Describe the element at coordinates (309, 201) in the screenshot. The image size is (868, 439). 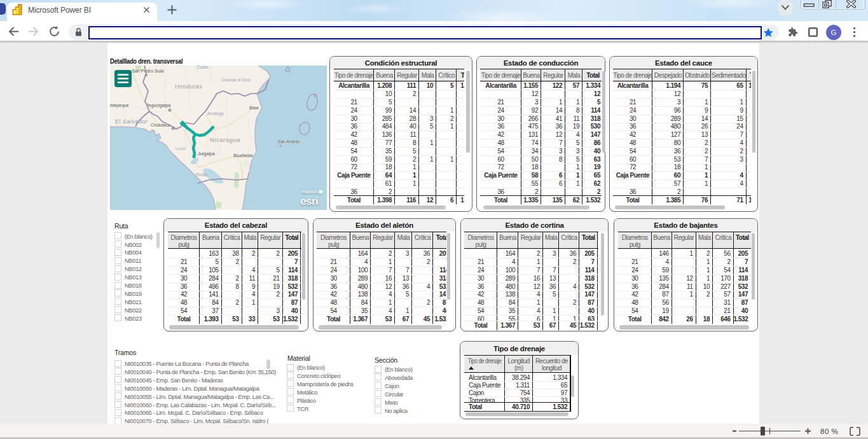
I see `svg-text: esri` at that location.